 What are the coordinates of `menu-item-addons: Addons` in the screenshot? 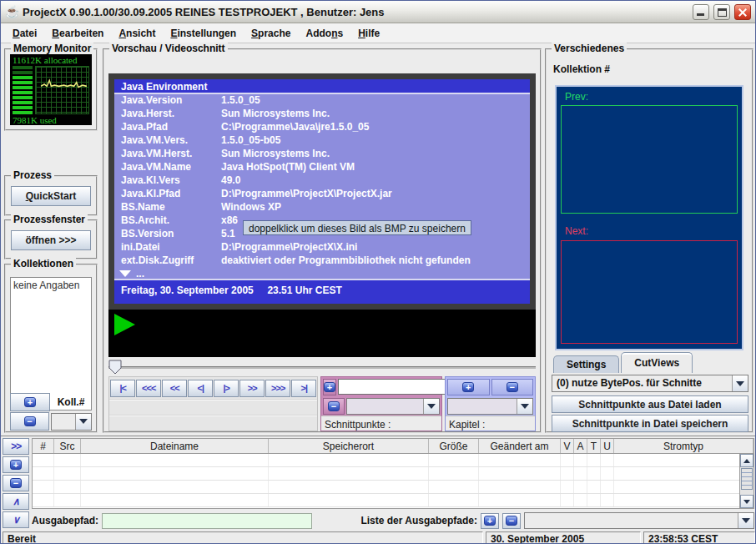 It's located at (324, 33).